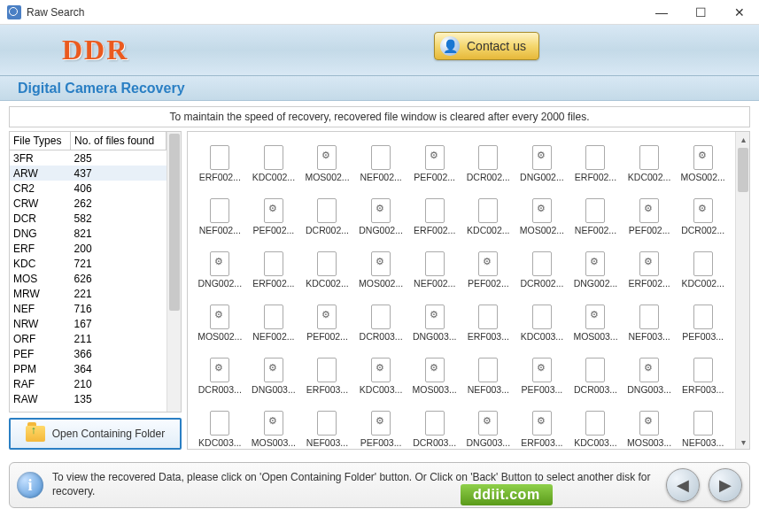 The height and width of the screenshot is (532, 759). Describe the element at coordinates (89, 173) in the screenshot. I see `table-row: ARW437` at that location.